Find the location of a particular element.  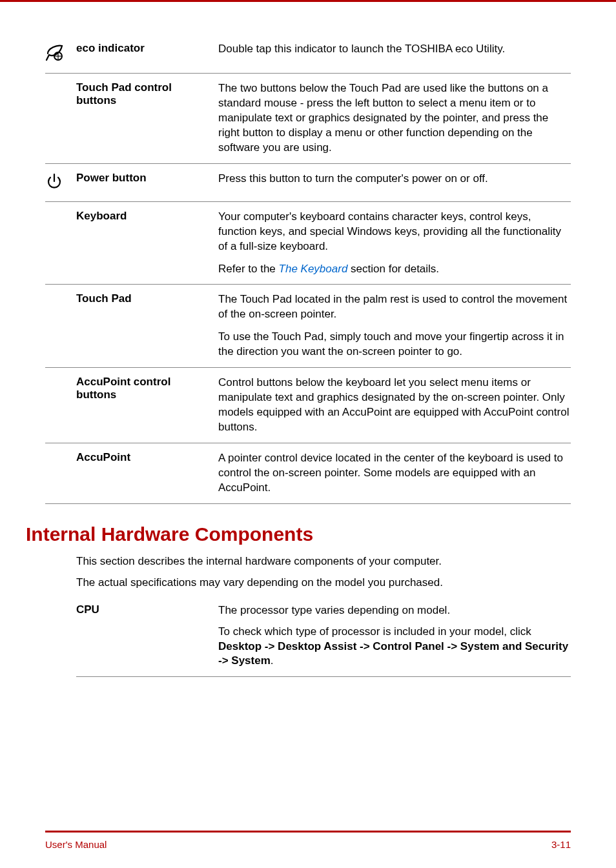

row-desc: The two buttons below the Touch Pad are … is located at coordinates (395, 119).